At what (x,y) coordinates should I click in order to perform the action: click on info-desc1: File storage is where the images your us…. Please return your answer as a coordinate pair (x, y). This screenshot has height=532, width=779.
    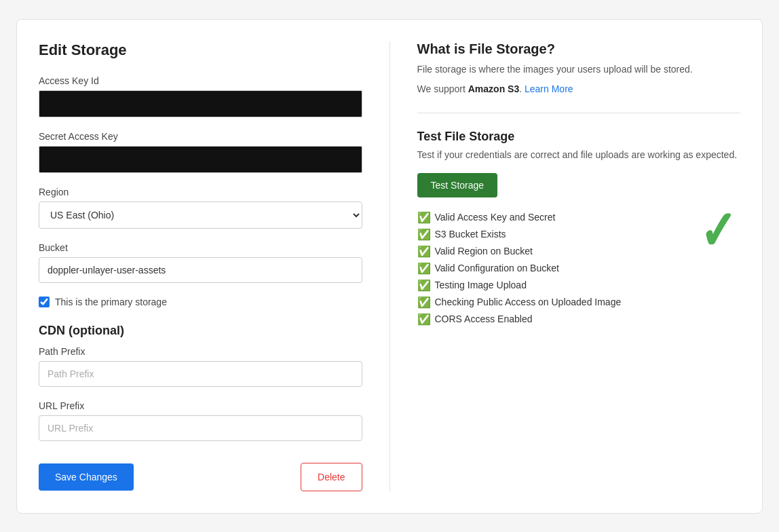
    Looking at the image, I should click on (580, 69).